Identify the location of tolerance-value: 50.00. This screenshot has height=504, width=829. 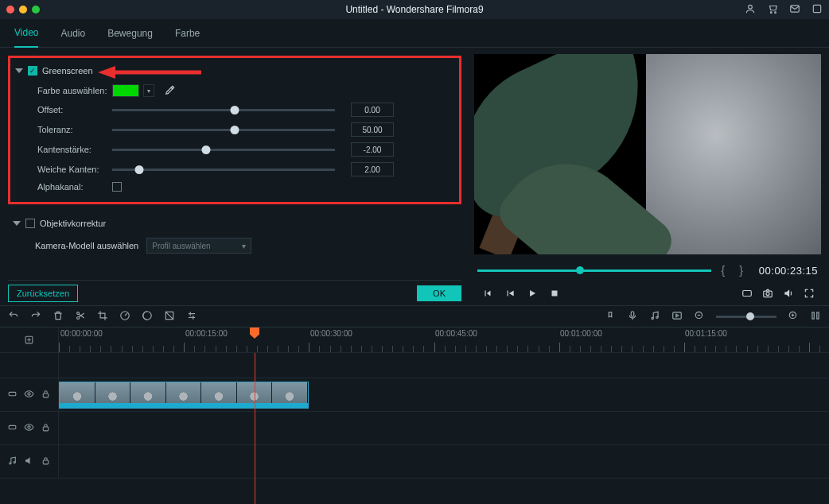
(372, 130).